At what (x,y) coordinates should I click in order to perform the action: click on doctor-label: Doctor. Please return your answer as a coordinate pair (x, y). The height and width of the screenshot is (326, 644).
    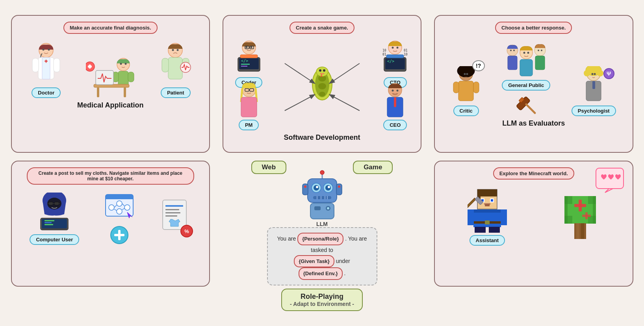
    Looking at the image, I should click on (46, 93).